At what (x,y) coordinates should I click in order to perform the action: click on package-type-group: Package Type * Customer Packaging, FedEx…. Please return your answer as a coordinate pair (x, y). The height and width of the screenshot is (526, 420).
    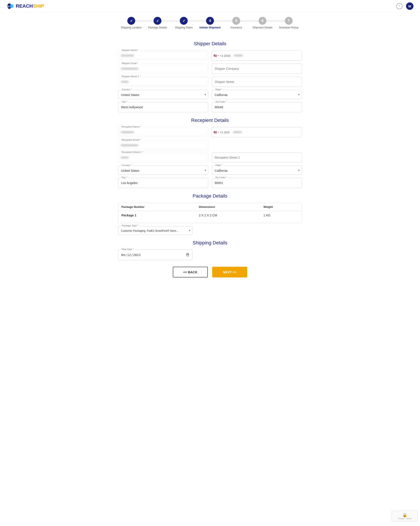
    Looking at the image, I should click on (155, 230).